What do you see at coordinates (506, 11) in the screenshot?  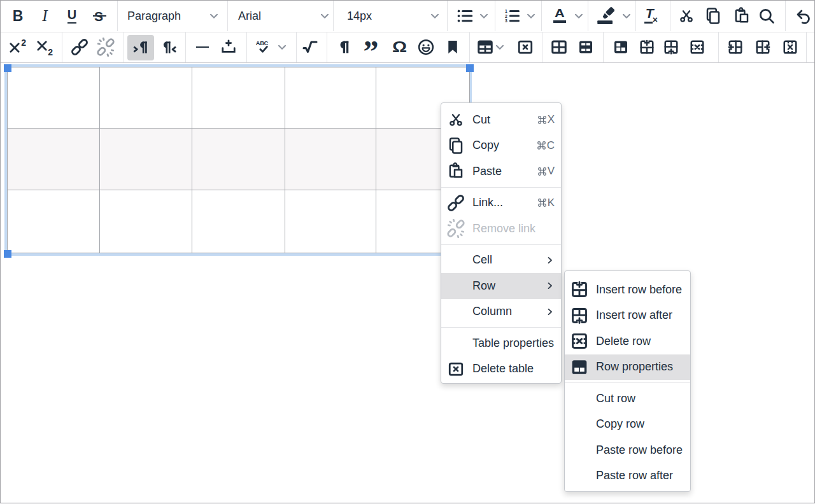 I see `svg-text: 1` at bounding box center [506, 11].